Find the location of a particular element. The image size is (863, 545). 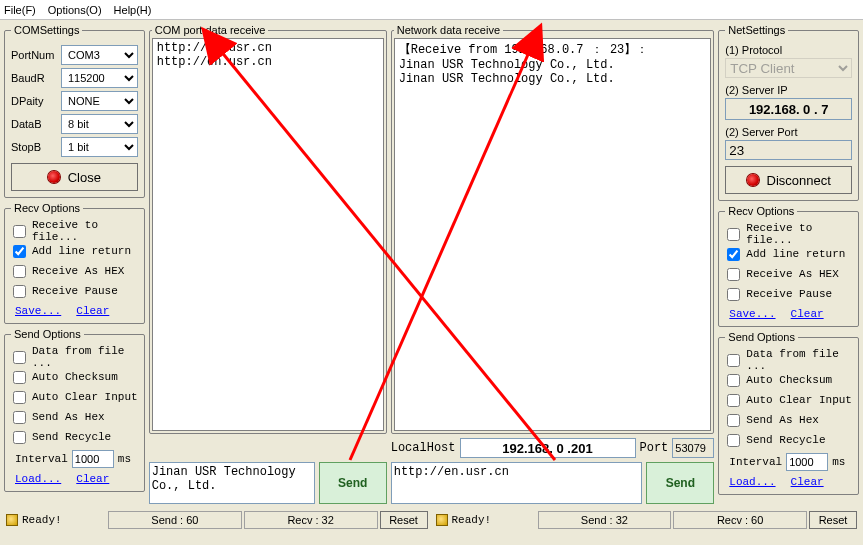

protocol-label: (1) Protocol is located at coordinates (788, 50).